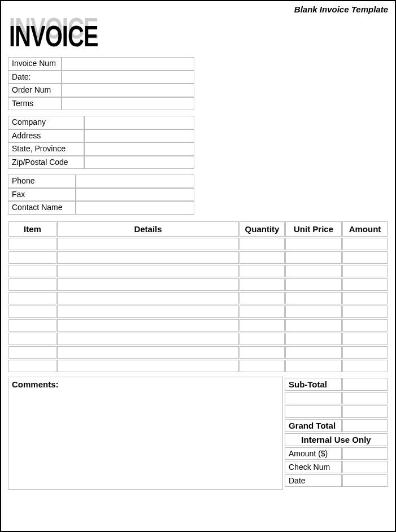 Image resolution: width=396 pixels, height=532 pixels. I want to click on row-contact-name: Contact Name, so click(101, 208).